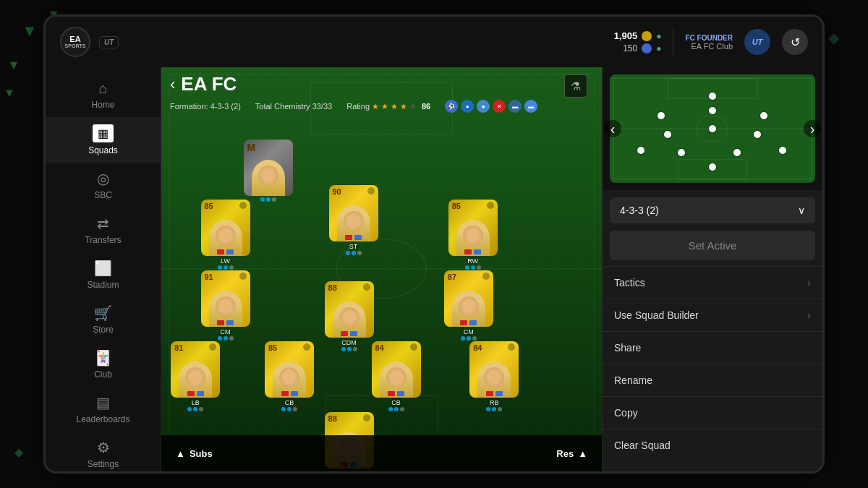 This screenshot has width=868, height=488. What do you see at coordinates (382, 106) in the screenshot?
I see `squad-info: Formation: 4-3-3 (2) Total Chemistry 33/…` at bounding box center [382, 106].